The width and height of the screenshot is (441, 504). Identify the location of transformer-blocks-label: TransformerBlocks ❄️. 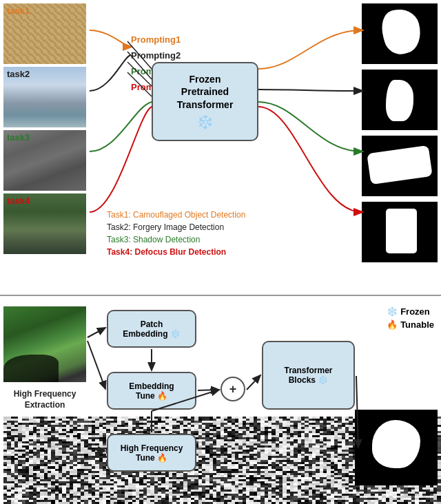
(308, 375).